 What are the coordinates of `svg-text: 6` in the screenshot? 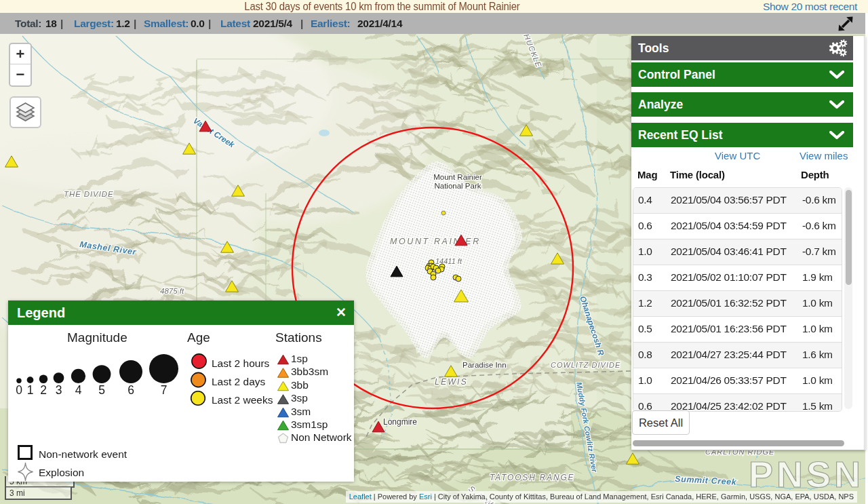 It's located at (131, 390).